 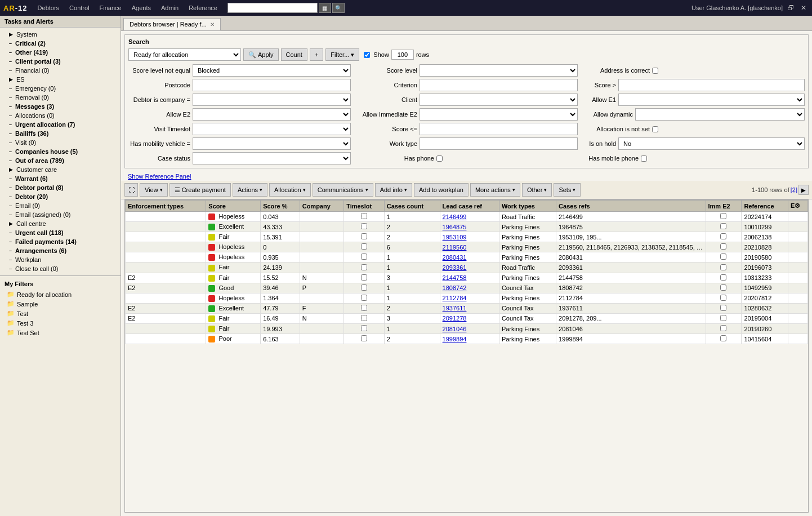 I want to click on col-header-cases-count: Cases count, so click(x=412, y=206).